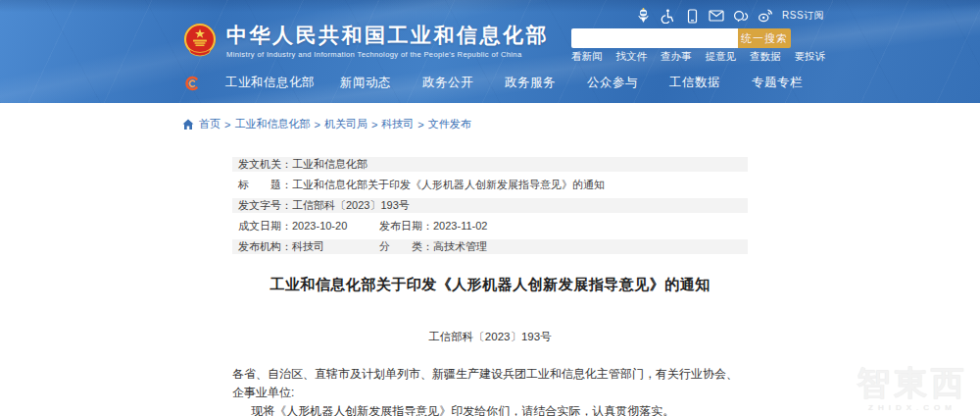  I want to click on quick-link-data: 查数据, so click(765, 57).